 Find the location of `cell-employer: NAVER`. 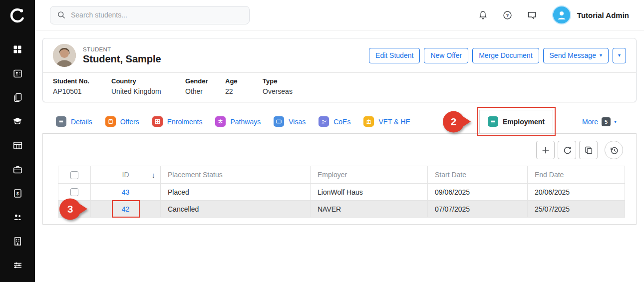

cell-employer: NAVER is located at coordinates (369, 209).